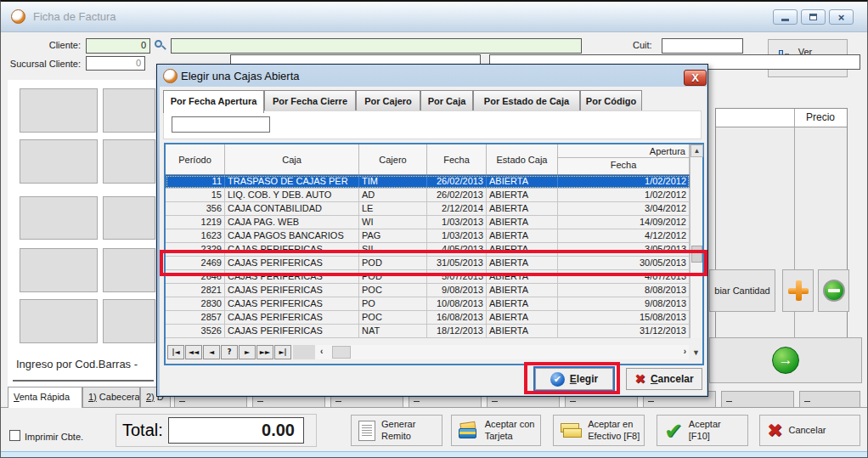 The image size is (868, 458). What do you see at coordinates (118, 46) in the screenshot?
I see `cliente-code-field: 0` at bounding box center [118, 46].